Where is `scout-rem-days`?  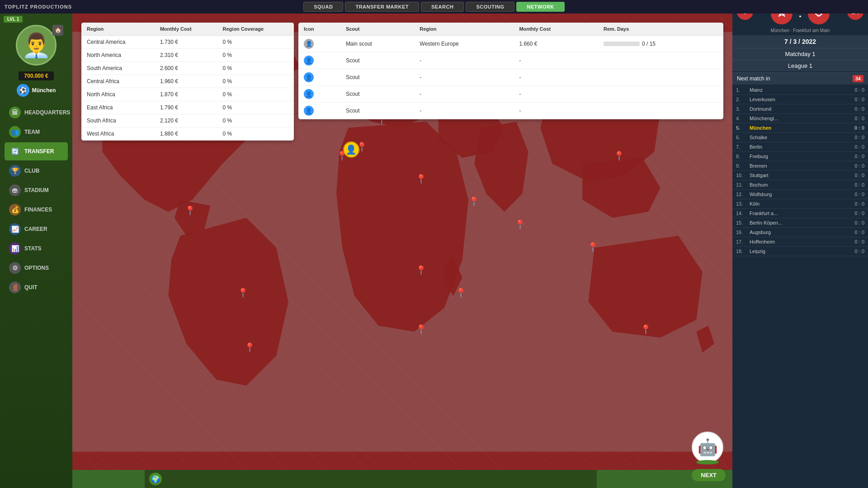
scout-rem-days is located at coordinates (661, 78).